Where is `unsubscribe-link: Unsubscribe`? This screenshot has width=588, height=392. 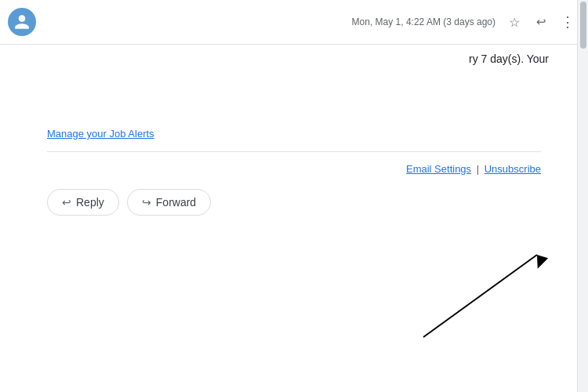 unsubscribe-link: Unsubscribe is located at coordinates (513, 169).